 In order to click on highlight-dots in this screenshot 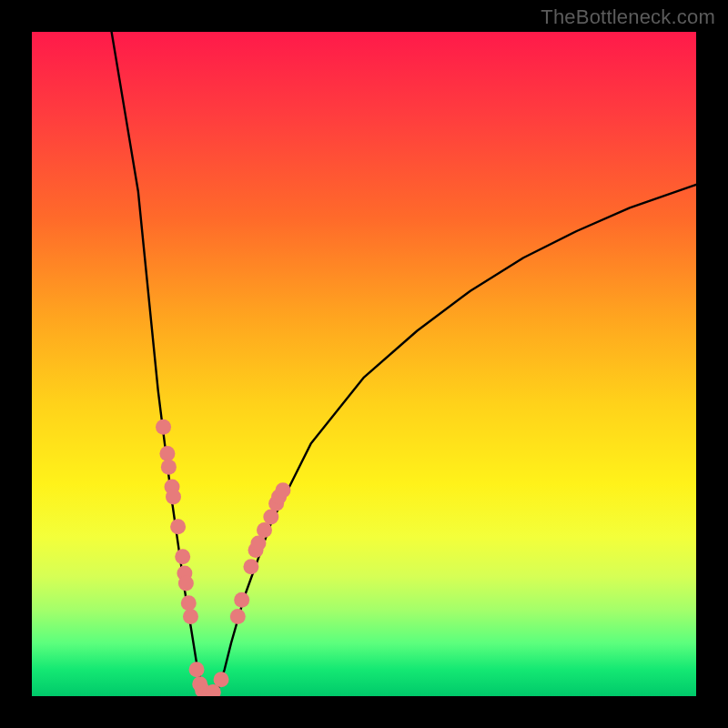, I will do `click(223, 558)`.